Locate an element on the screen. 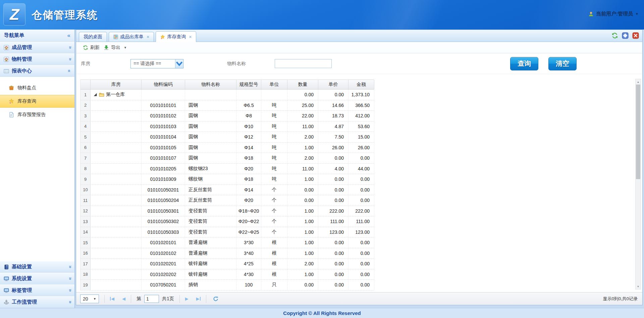 This screenshot has width=644, height=318. column-header: 数量 is located at coordinates (303, 85).